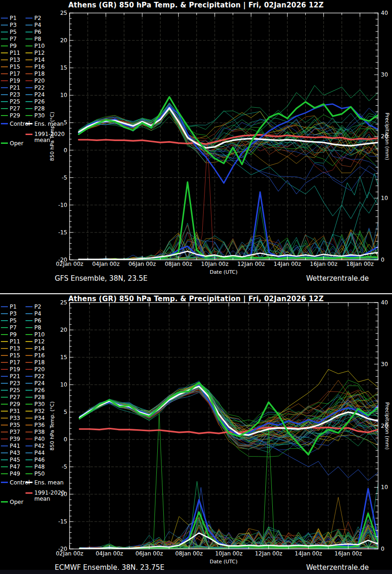  Describe the element at coordinates (322, 278) in the screenshot. I see `site-credit: Wetterzentrale.de` at that location.